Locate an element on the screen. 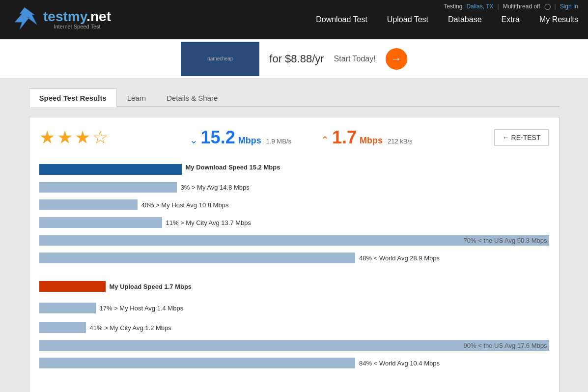 This screenshot has width=588, height=392. download-arrow-icon: ⌄ is located at coordinates (194, 140).